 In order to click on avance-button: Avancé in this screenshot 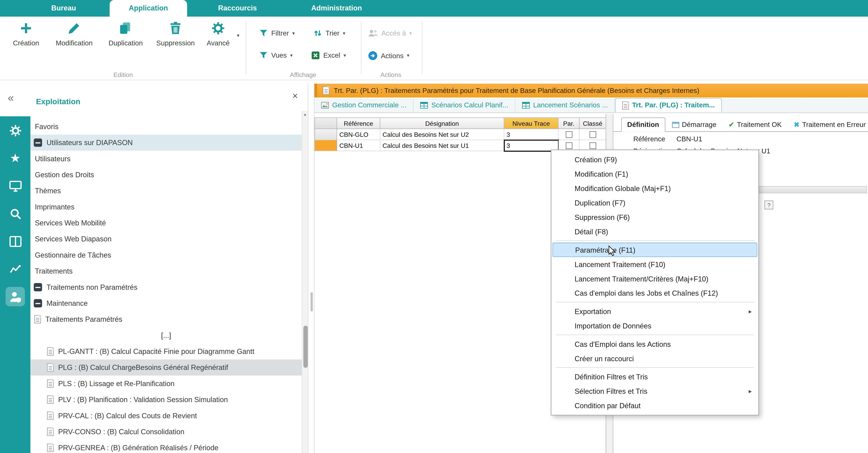, I will do `click(218, 34)`.